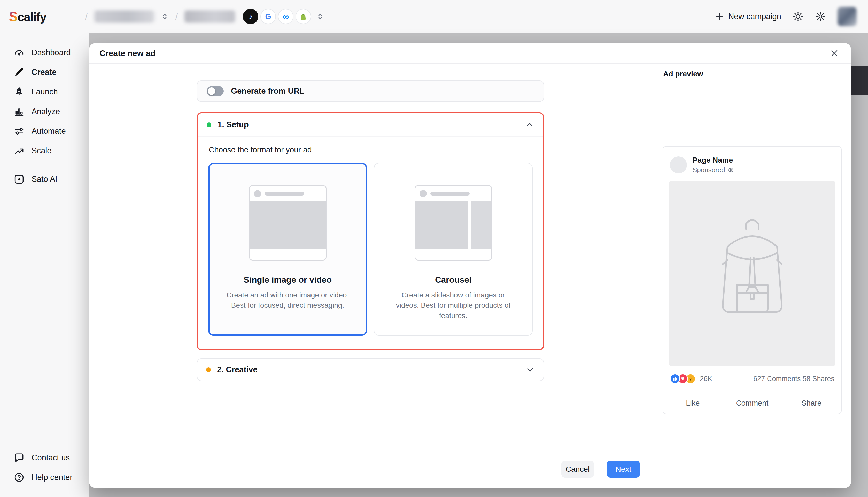 This screenshot has height=497, width=868. What do you see at coordinates (19, 131) in the screenshot?
I see `sliders-icon` at bounding box center [19, 131].